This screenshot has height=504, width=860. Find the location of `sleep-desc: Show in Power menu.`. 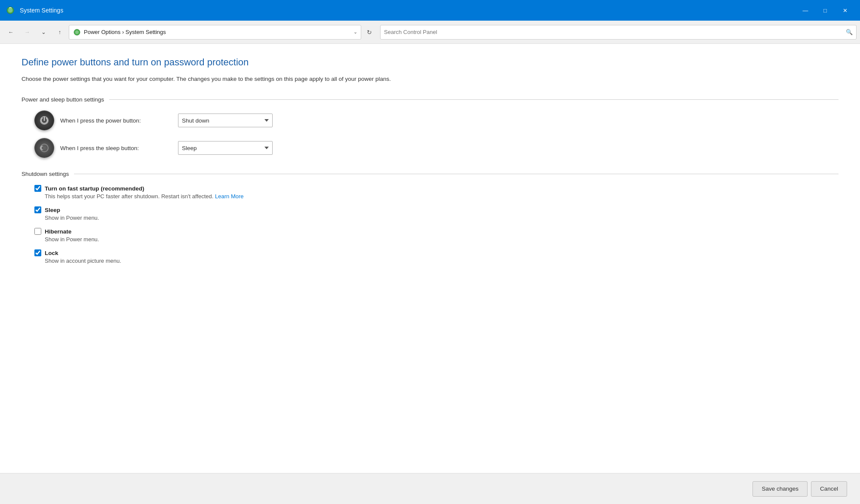

sleep-desc: Show in Power menu. is located at coordinates (442, 218).